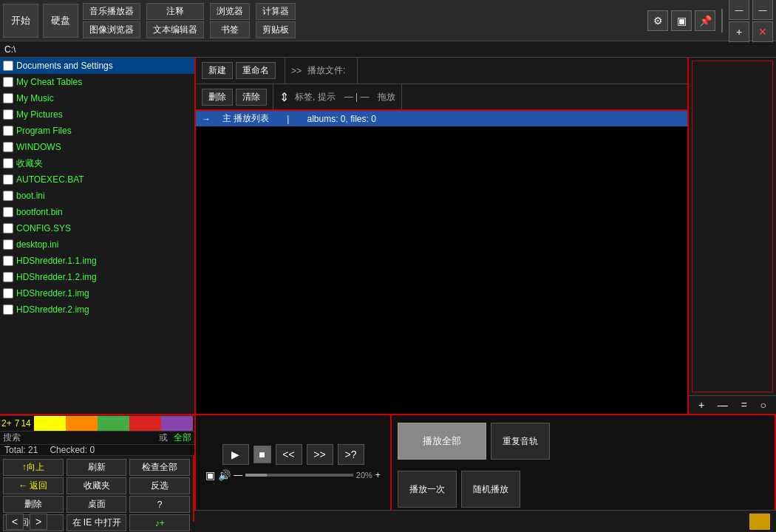  Describe the element at coordinates (98, 115) in the screenshot. I see `file-item: My Pictures` at that location.